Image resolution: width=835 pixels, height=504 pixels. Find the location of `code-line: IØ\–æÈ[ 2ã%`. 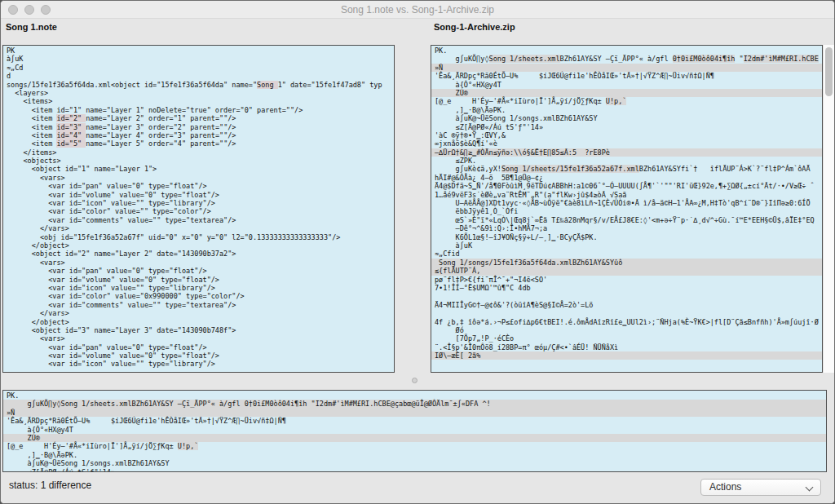

code-line: IØ\–æÈ[ 2ã% is located at coordinates (626, 356).